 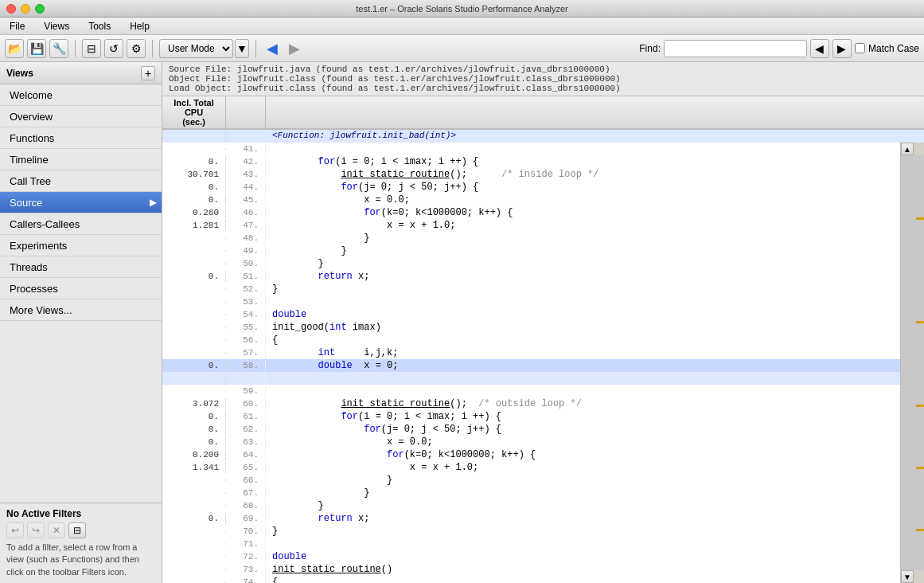 What do you see at coordinates (246, 187) in the screenshot?
I see `line-number: 44.` at bounding box center [246, 187].